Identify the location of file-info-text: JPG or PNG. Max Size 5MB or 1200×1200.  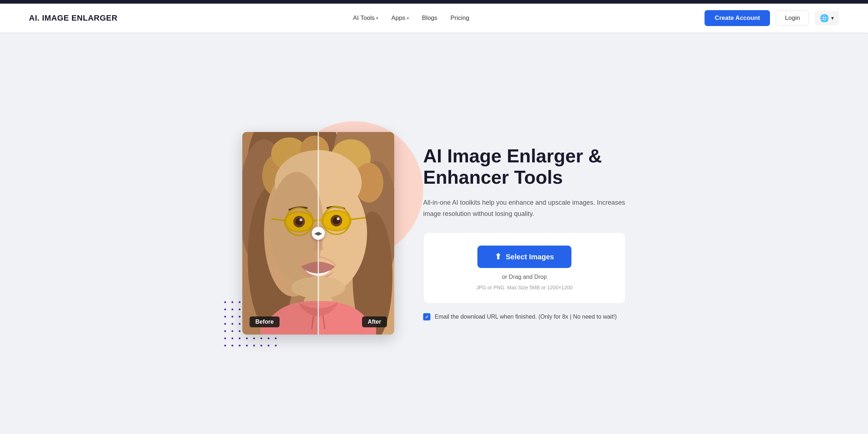
(524, 288).